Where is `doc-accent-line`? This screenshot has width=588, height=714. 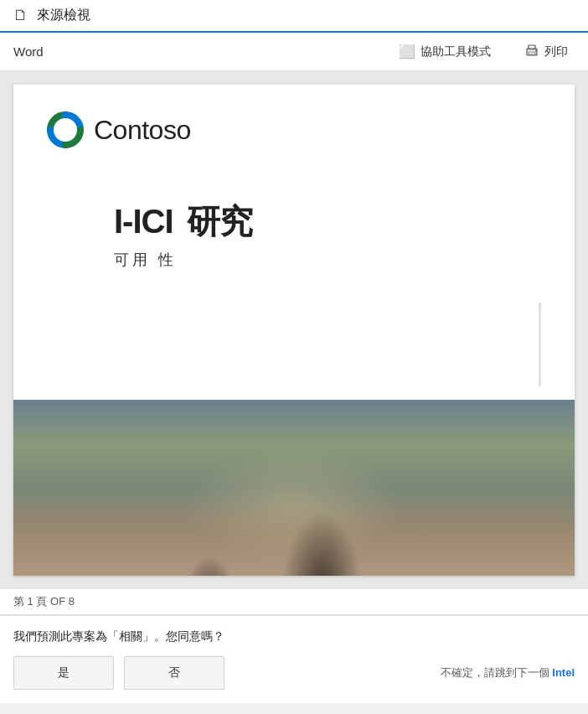 doc-accent-line is located at coordinates (539, 344).